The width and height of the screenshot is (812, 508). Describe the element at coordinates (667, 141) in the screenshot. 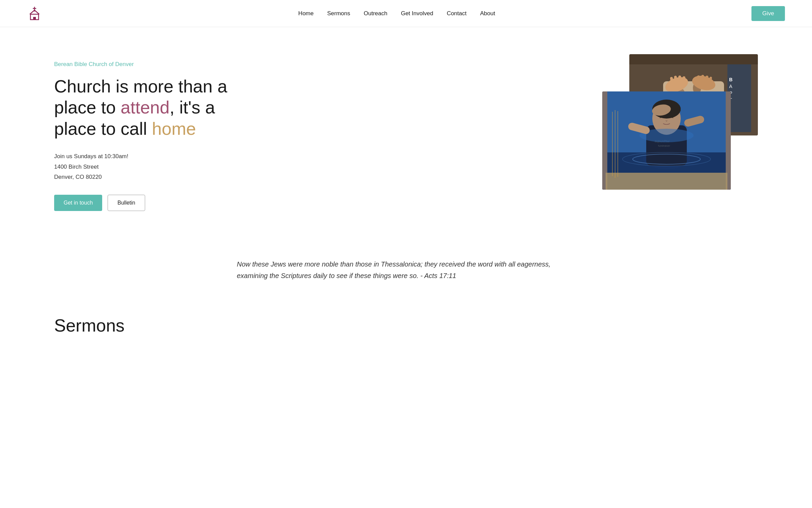

I see `hero-image-bottom: aujourd'hui fundraiser` at that location.